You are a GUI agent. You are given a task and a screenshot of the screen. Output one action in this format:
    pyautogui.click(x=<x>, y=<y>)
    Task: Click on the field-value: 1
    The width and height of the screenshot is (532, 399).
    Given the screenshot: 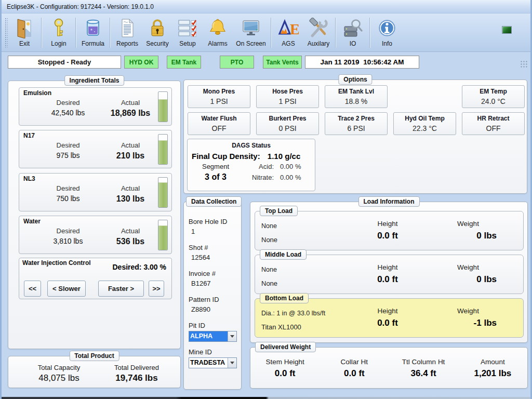 What is the action you would take?
    pyautogui.click(x=216, y=232)
    